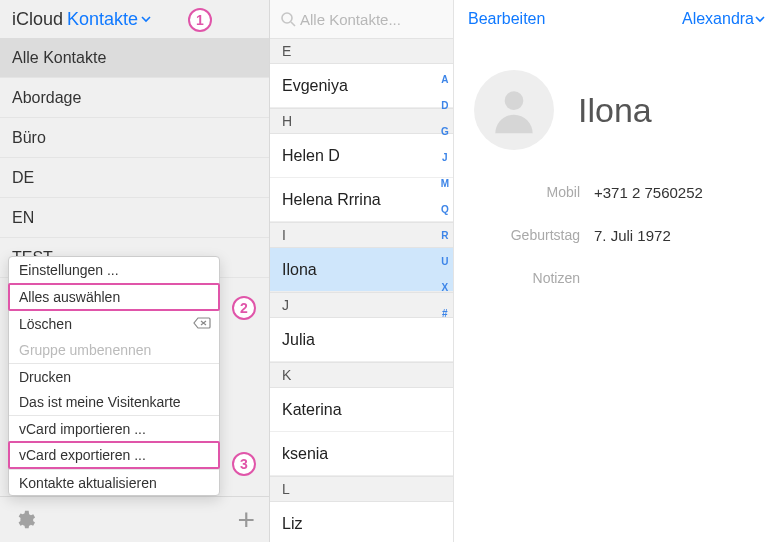  What do you see at coordinates (134, 98) in the screenshot?
I see `sidebar-group-item: Abordage` at bounding box center [134, 98].